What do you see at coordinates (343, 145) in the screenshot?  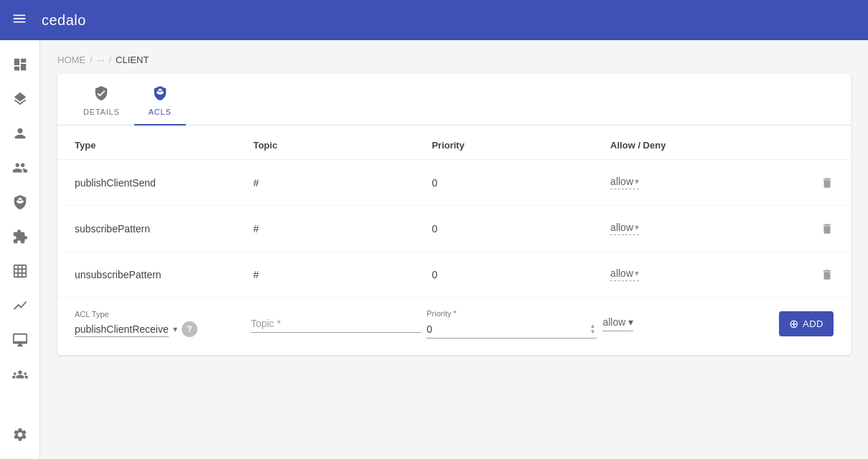 I see `col-header-topic: Topic` at bounding box center [343, 145].